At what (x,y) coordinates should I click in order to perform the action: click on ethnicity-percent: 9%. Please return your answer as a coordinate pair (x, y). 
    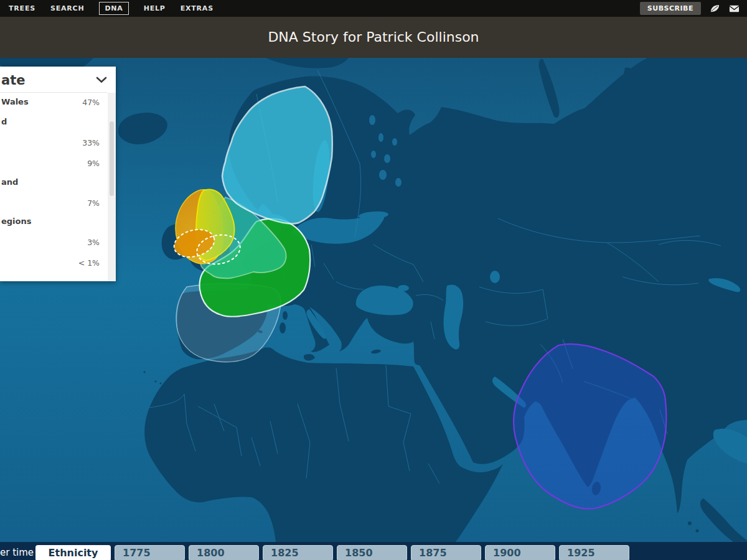
    Looking at the image, I should click on (59, 163).